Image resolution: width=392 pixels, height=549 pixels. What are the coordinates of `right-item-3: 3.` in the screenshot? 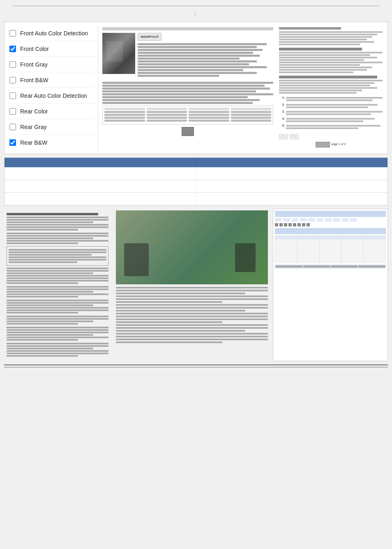 It's located at (332, 113).